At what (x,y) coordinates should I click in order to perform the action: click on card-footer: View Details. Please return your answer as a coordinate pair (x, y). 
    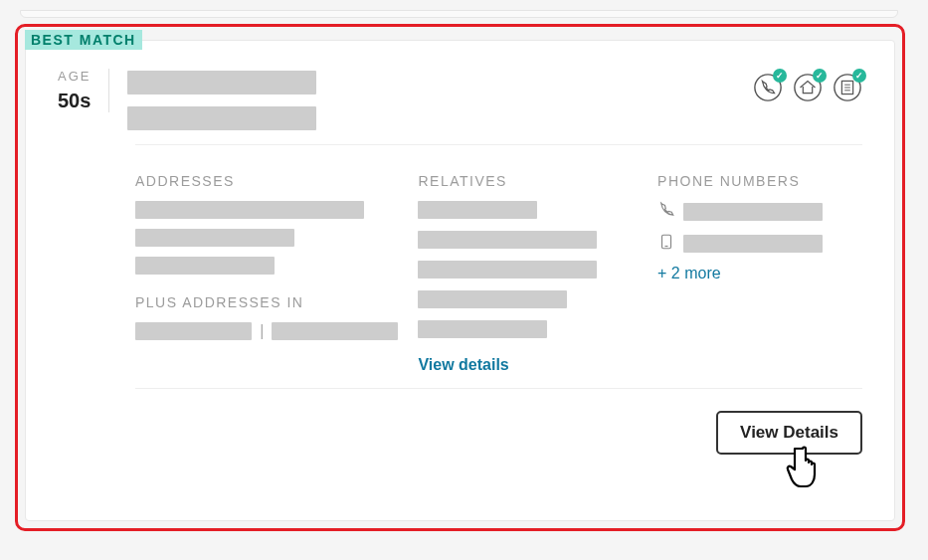
    Looking at the image, I should click on (499, 422).